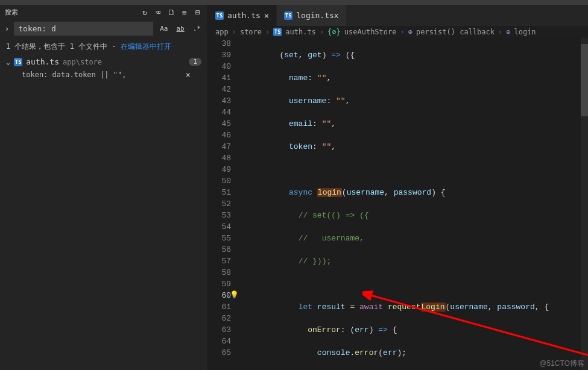 The height and width of the screenshot is (370, 588). Describe the element at coordinates (317, 16) in the screenshot. I see `tab-label: login.tsx` at that location.